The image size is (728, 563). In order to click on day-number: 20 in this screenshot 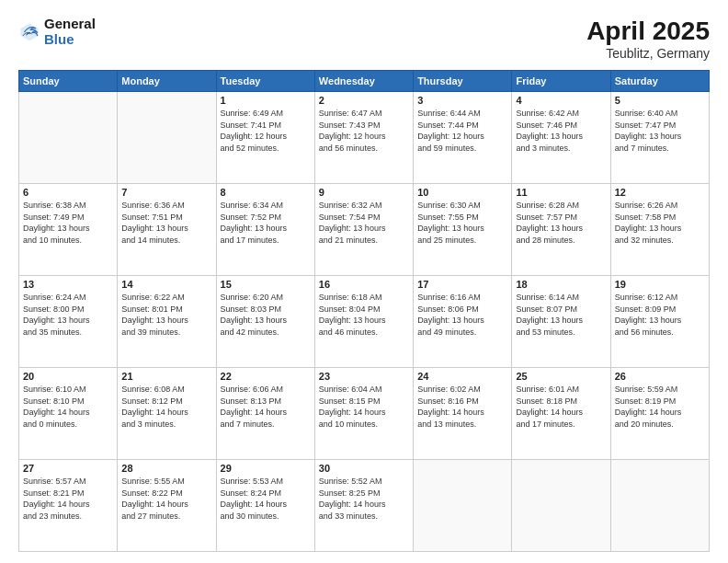, I will do `click(68, 376)`.